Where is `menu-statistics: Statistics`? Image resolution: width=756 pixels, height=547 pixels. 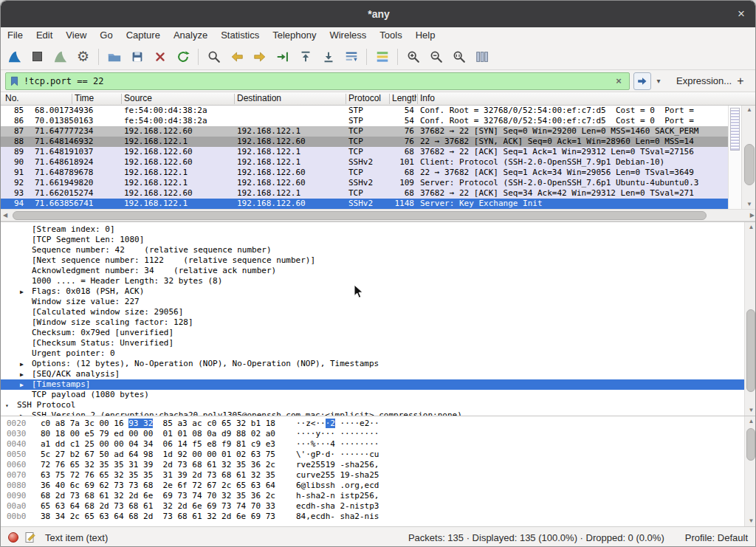 menu-statistics: Statistics is located at coordinates (240, 35).